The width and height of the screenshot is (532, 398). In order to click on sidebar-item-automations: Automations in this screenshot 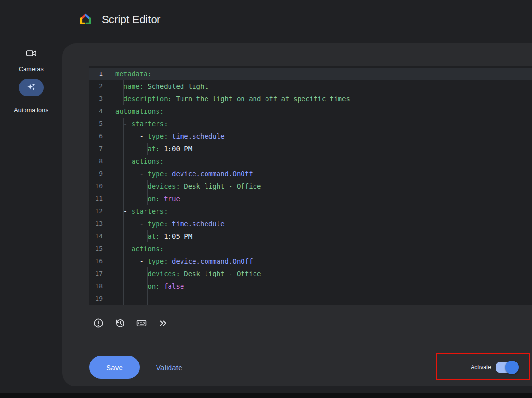, I will do `click(31, 96)`.